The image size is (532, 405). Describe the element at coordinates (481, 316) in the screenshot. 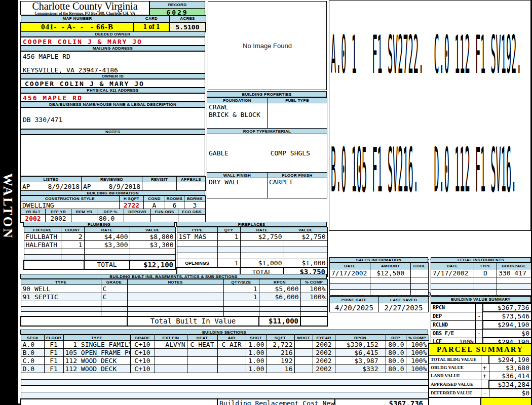

I see `value-summary-row: DEP - $73,546` at that location.